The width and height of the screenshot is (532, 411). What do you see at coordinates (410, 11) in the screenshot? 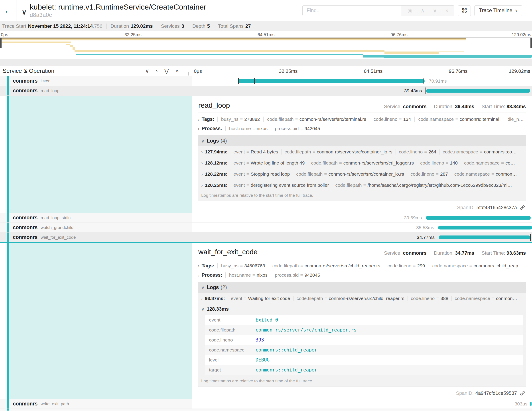
I see `locate-icon: ◎` at bounding box center [410, 11].